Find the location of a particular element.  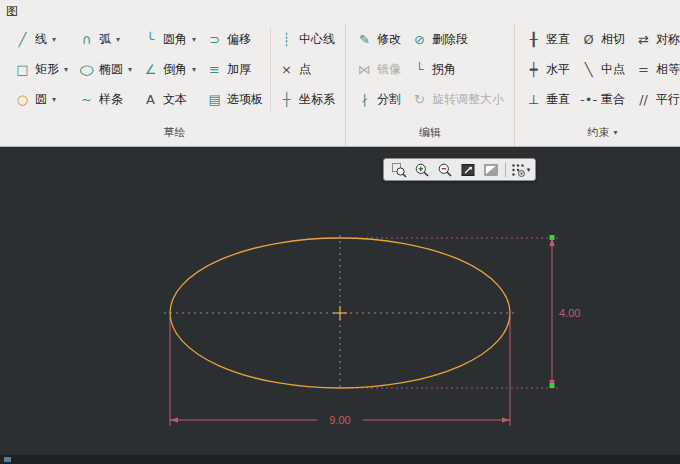

delete-segment-button: ⊘ 删除段 is located at coordinates (458, 39).